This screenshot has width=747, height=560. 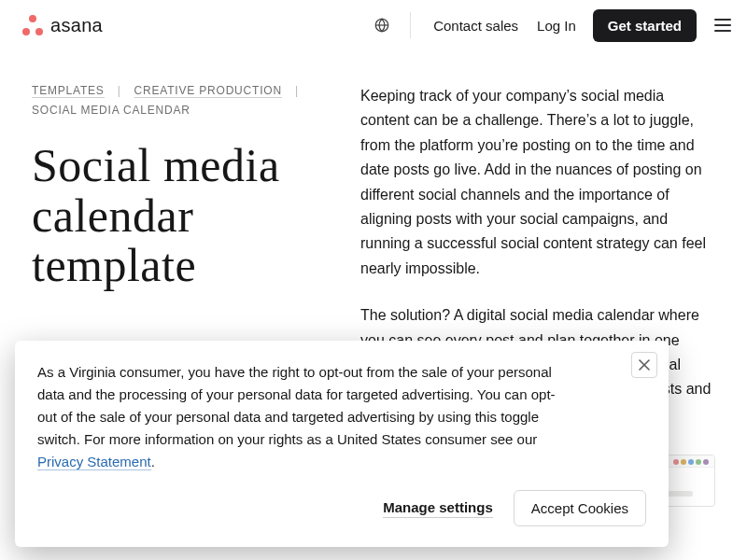 I want to click on hamburger-icon, so click(x=723, y=25).